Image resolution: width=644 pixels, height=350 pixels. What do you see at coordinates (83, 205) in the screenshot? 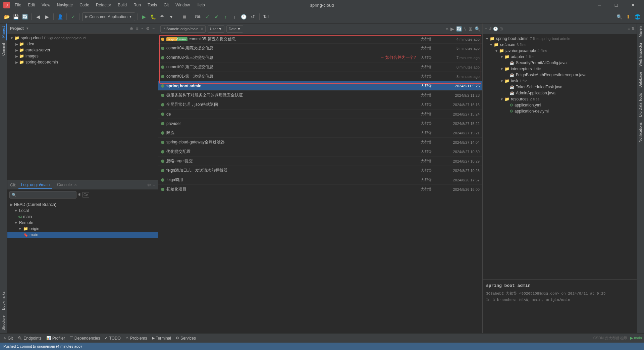
I see `git-head-item: ▶ HEAD (Current Branch)` at bounding box center [83, 205].